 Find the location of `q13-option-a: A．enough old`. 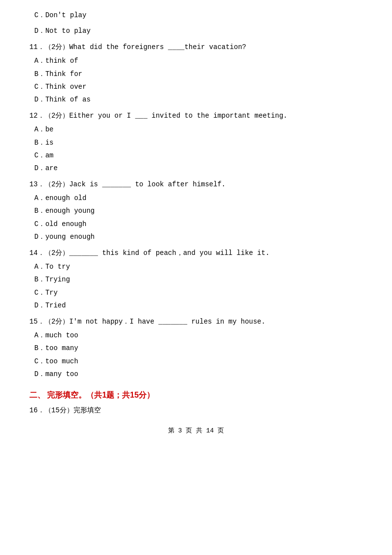

q13-option-a: A．enough old is located at coordinates (196, 198).